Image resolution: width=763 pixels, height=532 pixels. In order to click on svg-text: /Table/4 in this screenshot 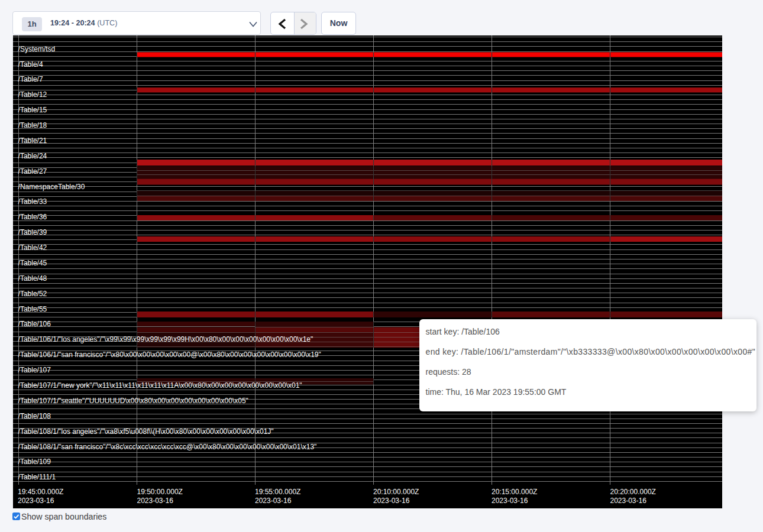, I will do `click(31, 64)`.